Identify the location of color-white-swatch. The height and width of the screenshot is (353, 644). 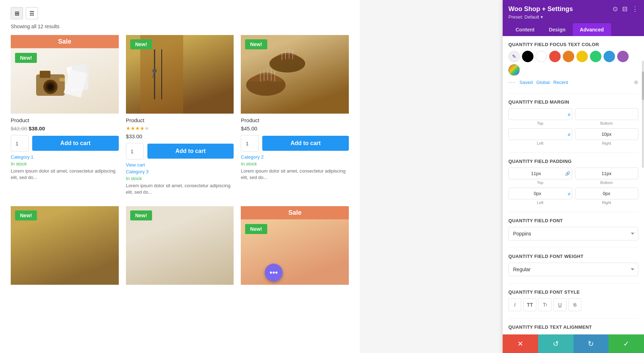
(541, 56).